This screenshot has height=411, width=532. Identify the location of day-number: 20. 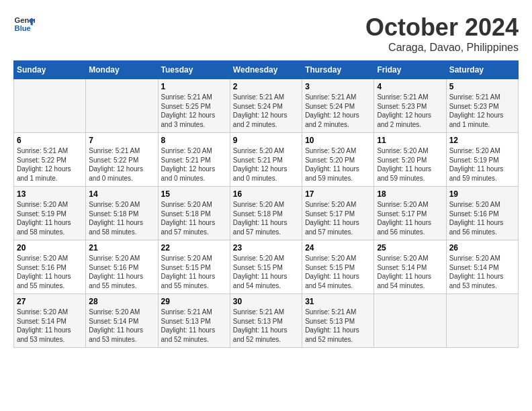
(50, 248).